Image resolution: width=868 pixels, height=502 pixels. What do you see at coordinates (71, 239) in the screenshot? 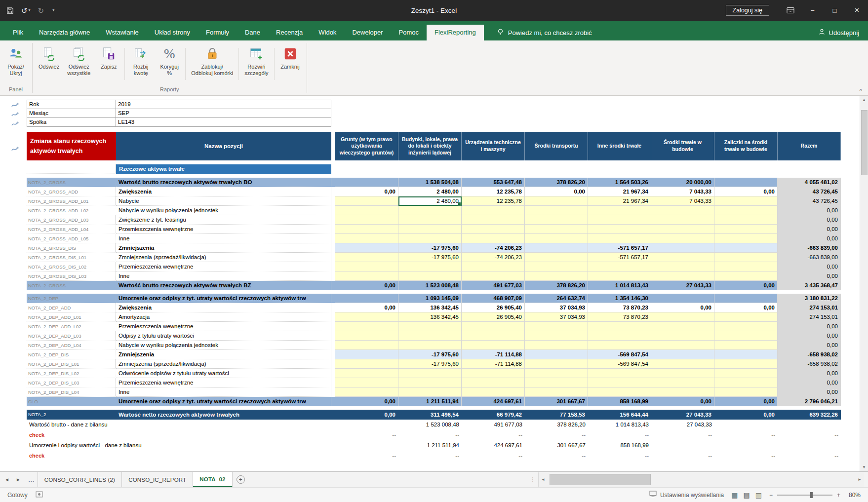
I see `row-code-cell: NOTA_2_GROSS_ADD_L05` at bounding box center [71, 239].